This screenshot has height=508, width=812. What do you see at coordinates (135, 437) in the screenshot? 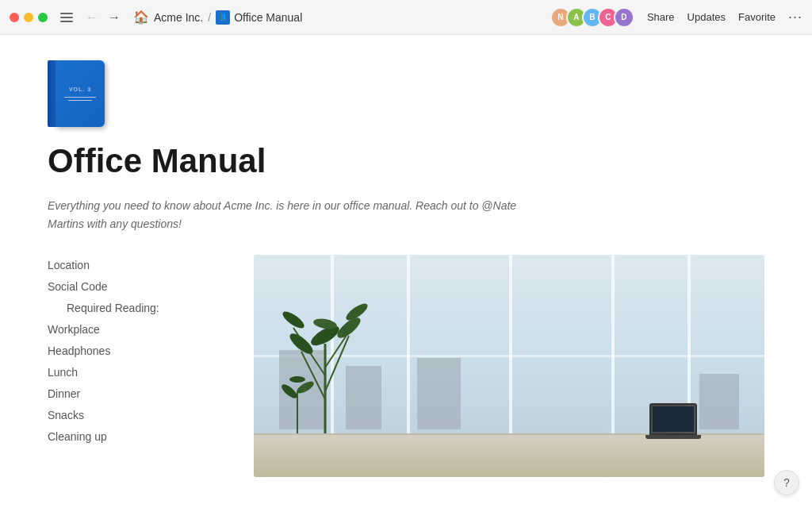
I see `toc-item-cleaning-up: Cleaning up` at bounding box center [135, 437].